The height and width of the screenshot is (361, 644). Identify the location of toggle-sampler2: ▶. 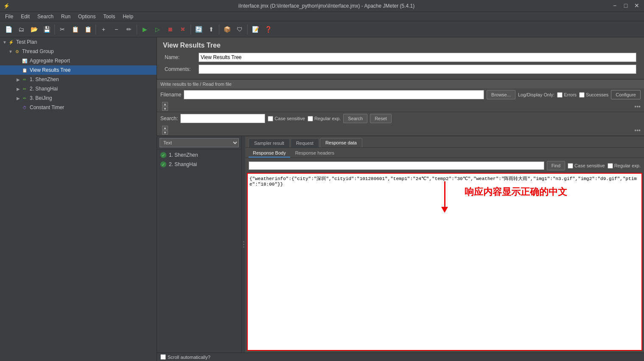
(18, 89).